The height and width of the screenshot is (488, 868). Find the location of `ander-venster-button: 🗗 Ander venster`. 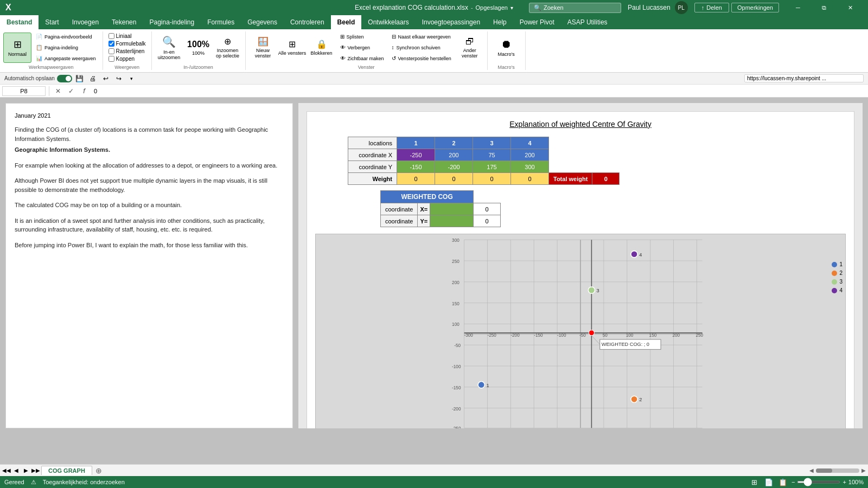

ander-venster-button: 🗗 Ander venster is located at coordinates (470, 48).